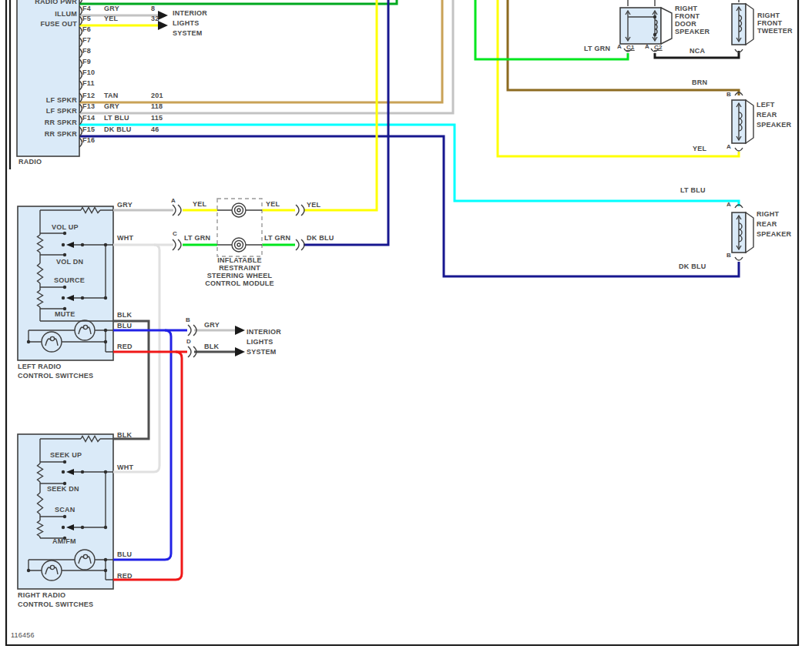 This screenshot has width=812, height=649. What do you see at coordinates (686, 9) in the screenshot?
I see `door-speaker-label: RIGHT` at bounding box center [686, 9].